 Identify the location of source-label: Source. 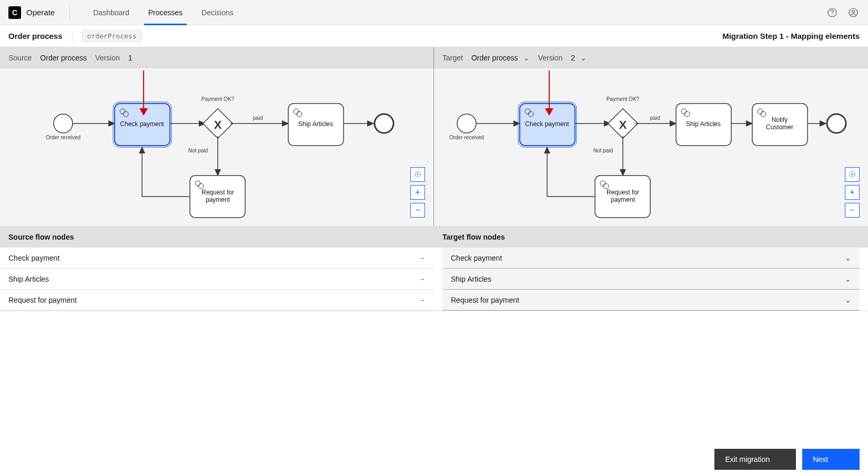
(20, 58).